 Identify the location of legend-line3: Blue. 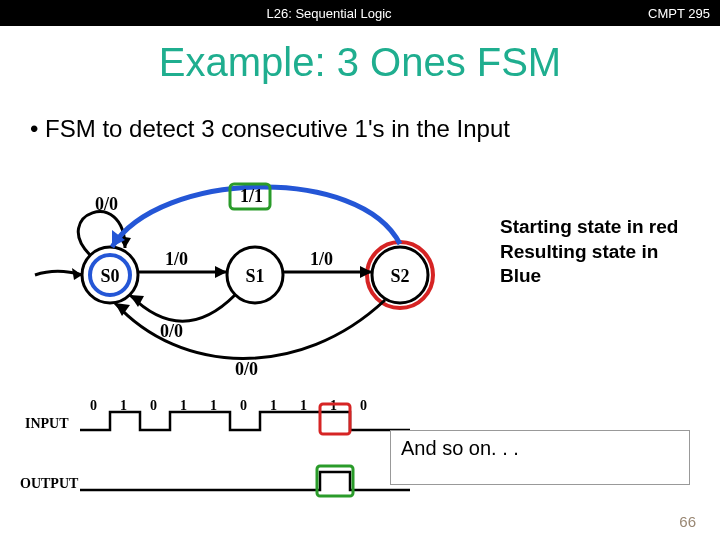
(589, 276).